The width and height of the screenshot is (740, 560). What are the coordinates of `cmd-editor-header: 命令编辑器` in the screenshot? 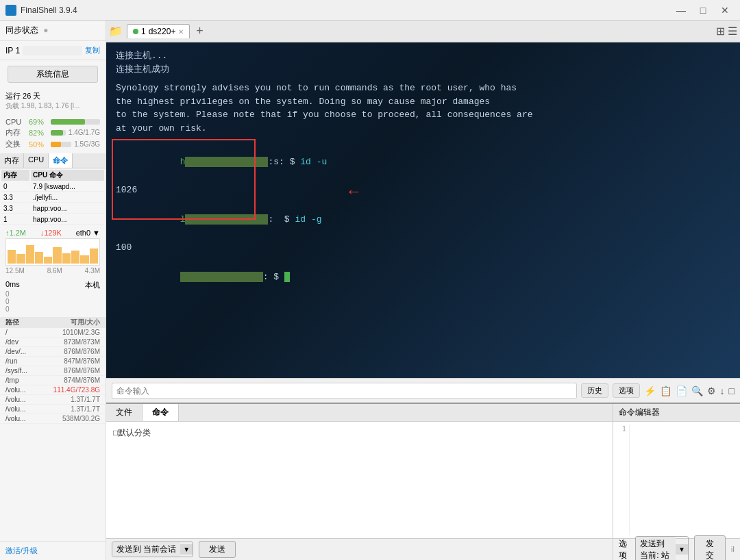 It's located at (677, 413).